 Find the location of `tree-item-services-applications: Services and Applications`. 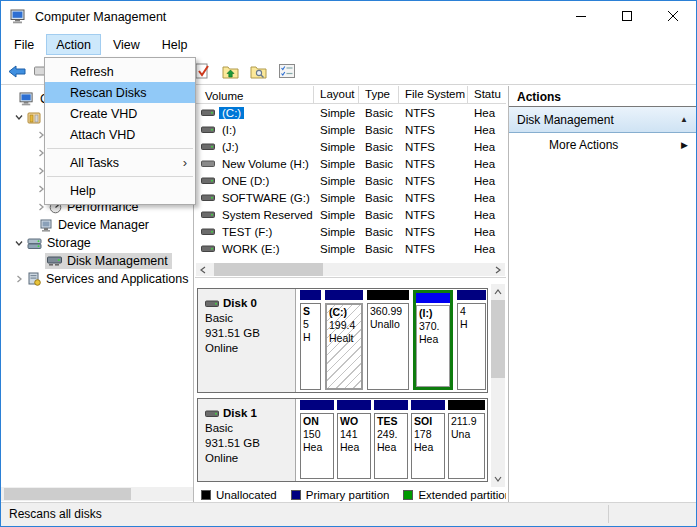

tree-item-services-applications: Services and Applications is located at coordinates (102, 279).